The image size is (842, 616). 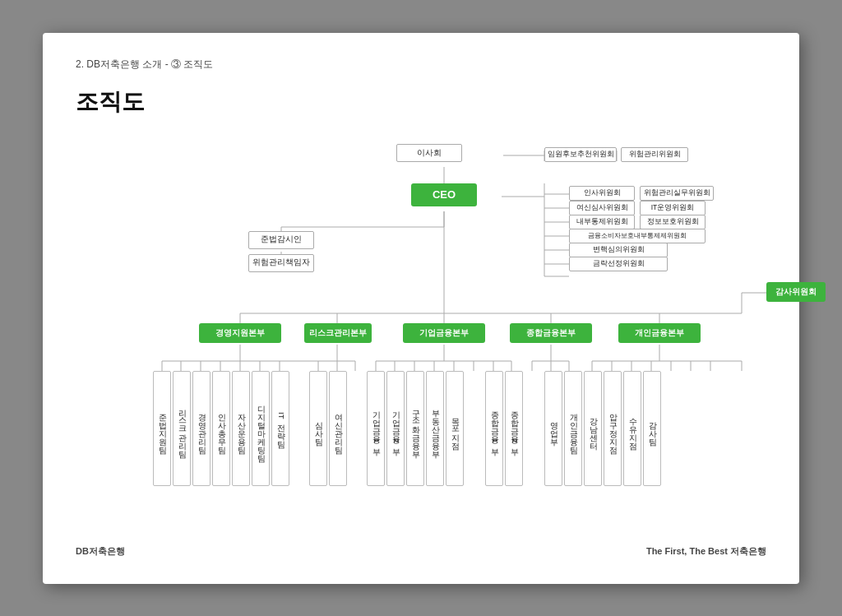 What do you see at coordinates (281, 263) in the screenshot?
I see `risk-officer-box: 위험관리책임자` at bounding box center [281, 263].